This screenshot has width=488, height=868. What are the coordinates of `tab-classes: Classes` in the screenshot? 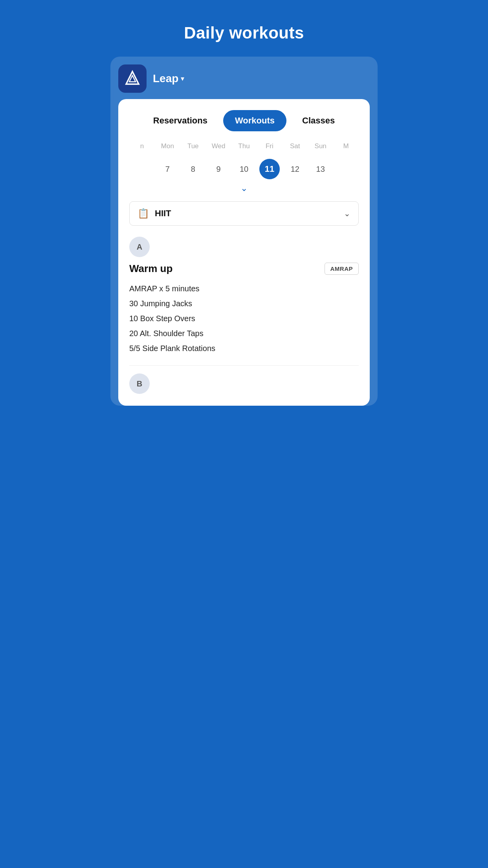 It's located at (318, 121).